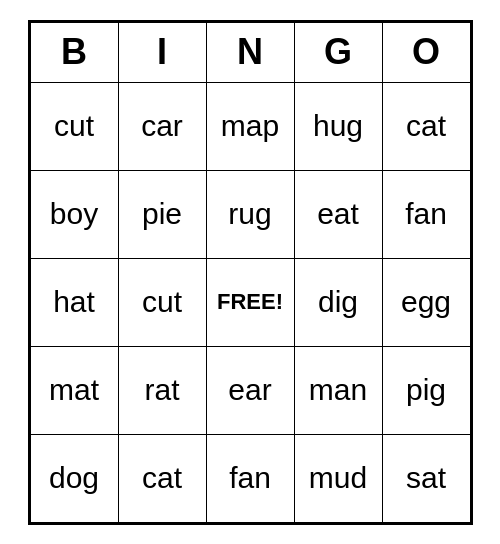 Image resolution: width=500 pixels, height=544 pixels. I want to click on cell-0-2: map, so click(250, 126).